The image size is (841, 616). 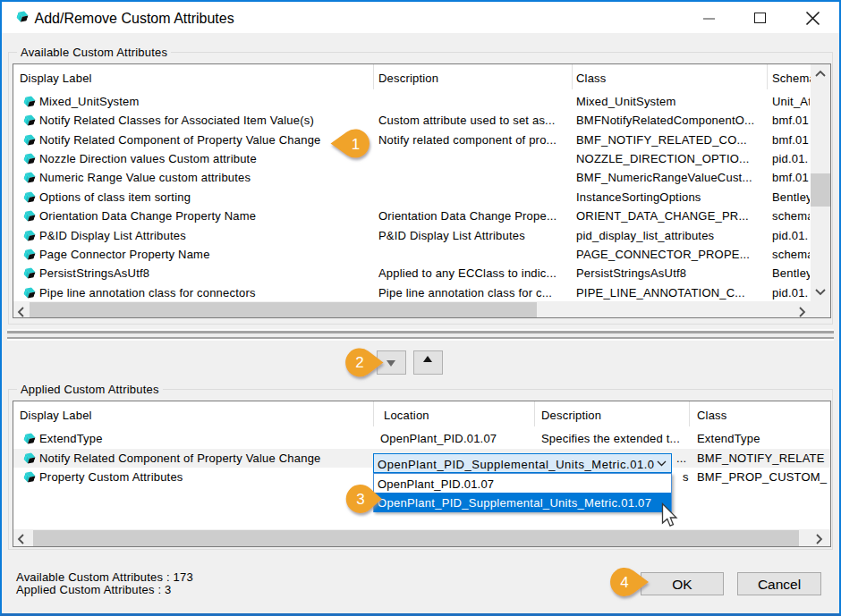 I want to click on svg-text: 1, so click(x=356, y=145).